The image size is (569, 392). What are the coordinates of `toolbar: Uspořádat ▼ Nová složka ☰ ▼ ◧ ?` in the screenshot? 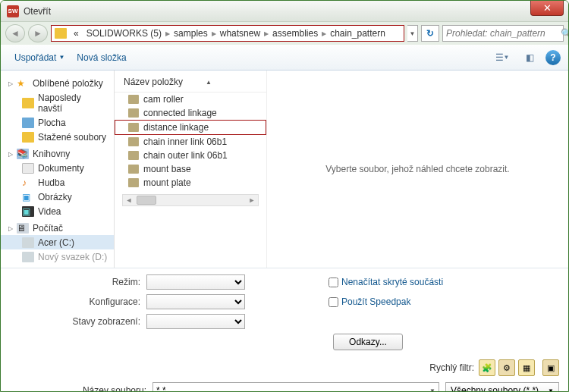 It's located at (284, 58).